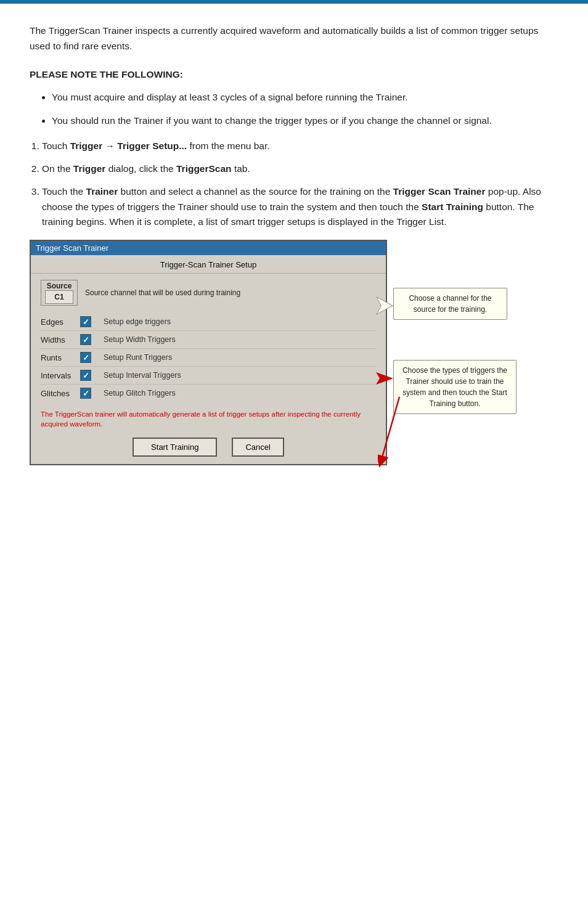  I want to click on runts-label-box: Runts ✓, so click(68, 357).